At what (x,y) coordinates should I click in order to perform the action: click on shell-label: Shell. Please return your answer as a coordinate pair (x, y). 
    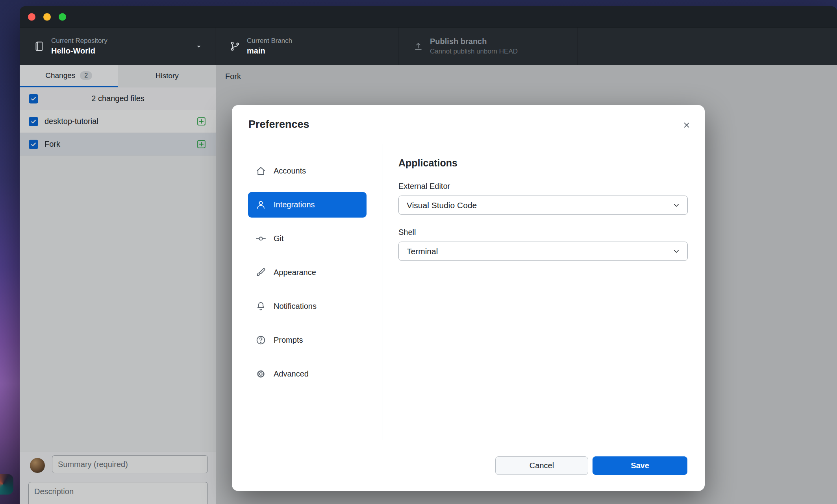
    Looking at the image, I should click on (543, 232).